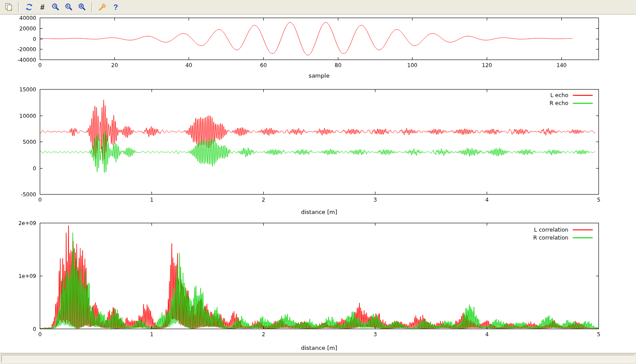  Describe the element at coordinates (319, 76) in the screenshot. I see `pulse-xlabel: sample` at that location.